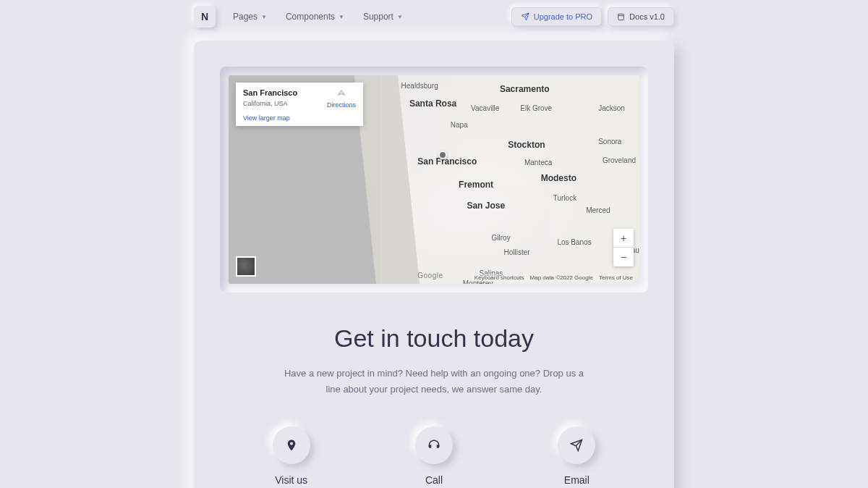 The width and height of the screenshot is (868, 488). What do you see at coordinates (641, 17) in the screenshot?
I see `docs-button: Docs v1.0` at bounding box center [641, 17].